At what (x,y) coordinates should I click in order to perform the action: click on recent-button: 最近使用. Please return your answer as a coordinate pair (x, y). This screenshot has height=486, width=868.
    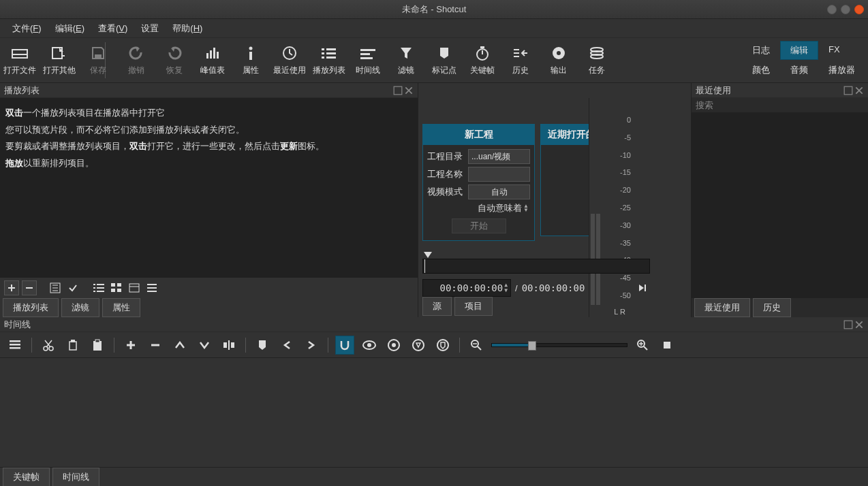
    Looking at the image, I should click on (290, 60).